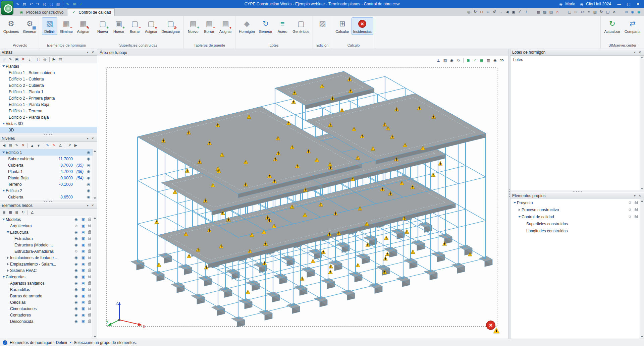 Image resolution: width=644 pixels, height=346 pixels. I want to click on niveles-scrollbar, so click(95, 175).